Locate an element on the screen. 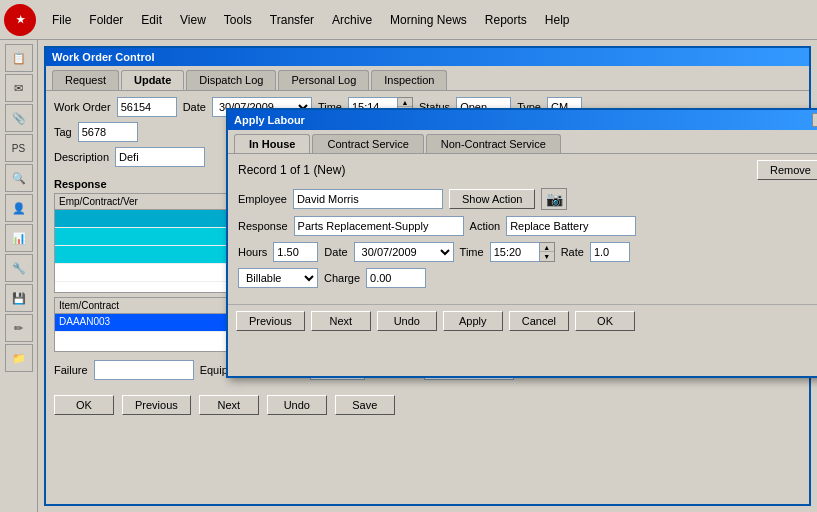 Image resolution: width=817 pixels, height=512 pixels. dialog-employee-label: Employee is located at coordinates (262, 199).